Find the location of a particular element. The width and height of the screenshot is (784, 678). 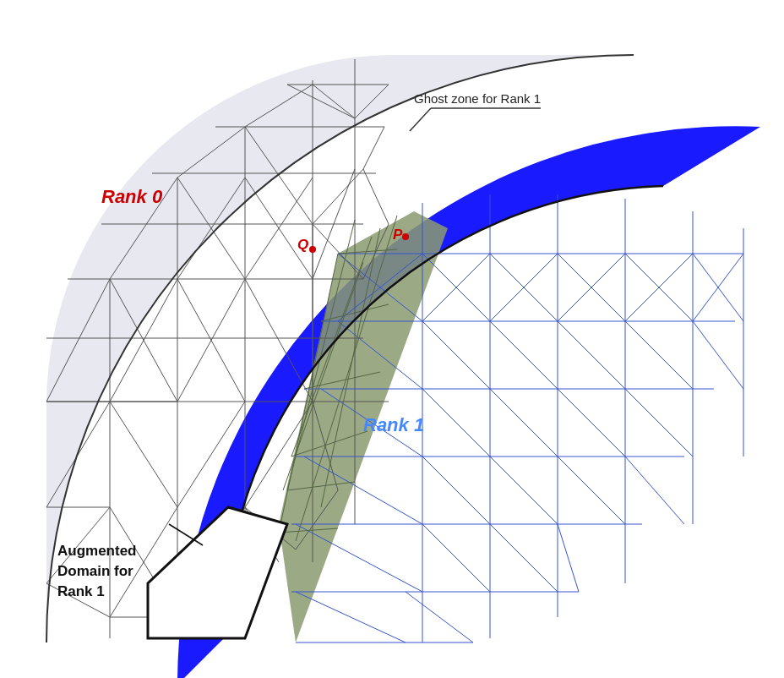

point-p-label: P is located at coordinates (397, 235).